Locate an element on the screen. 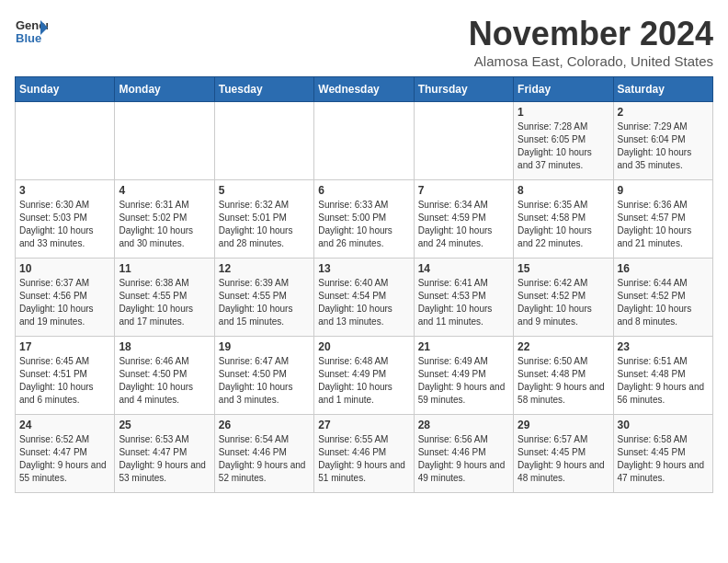  title-area: November 2024 Alamosa East, Colorado, Un… is located at coordinates (591, 42).